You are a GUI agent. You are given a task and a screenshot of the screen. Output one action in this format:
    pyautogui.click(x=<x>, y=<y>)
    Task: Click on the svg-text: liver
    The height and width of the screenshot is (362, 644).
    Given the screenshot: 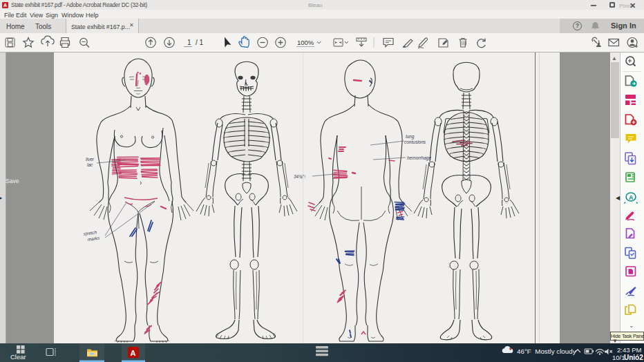 What is the action you would take?
    pyautogui.click(x=90, y=159)
    